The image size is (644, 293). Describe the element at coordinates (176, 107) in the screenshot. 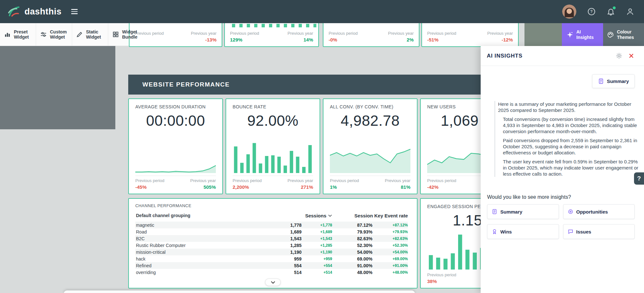

I see `widget-title: AVERAGE SESSION DURATION` at that location.